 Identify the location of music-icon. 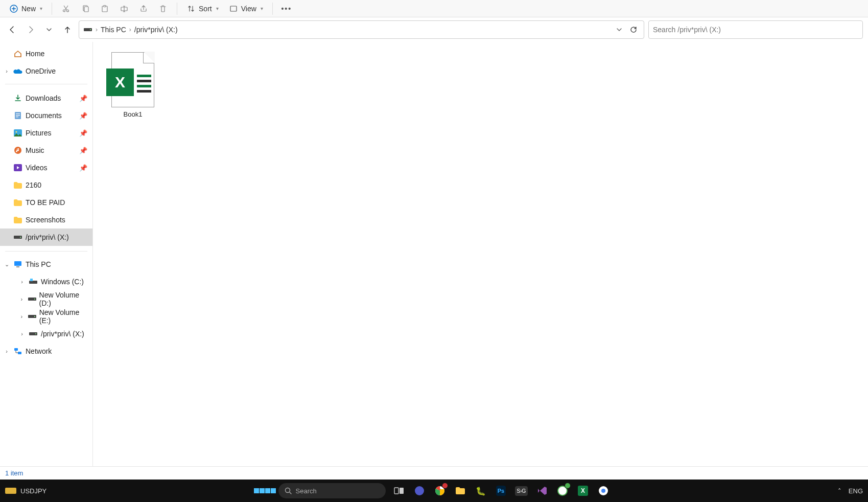
(18, 150).